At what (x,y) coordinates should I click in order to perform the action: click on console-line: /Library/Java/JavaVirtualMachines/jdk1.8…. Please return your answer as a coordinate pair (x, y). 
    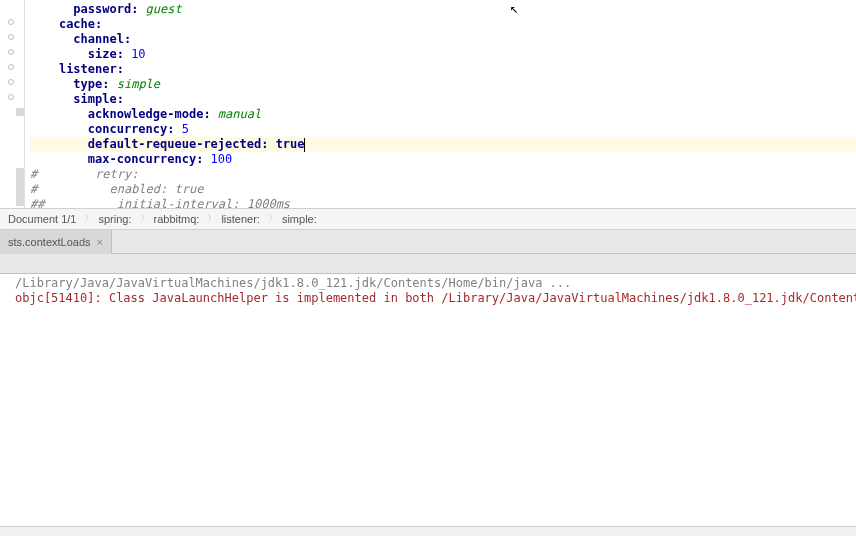
    Looking at the image, I should click on (293, 283).